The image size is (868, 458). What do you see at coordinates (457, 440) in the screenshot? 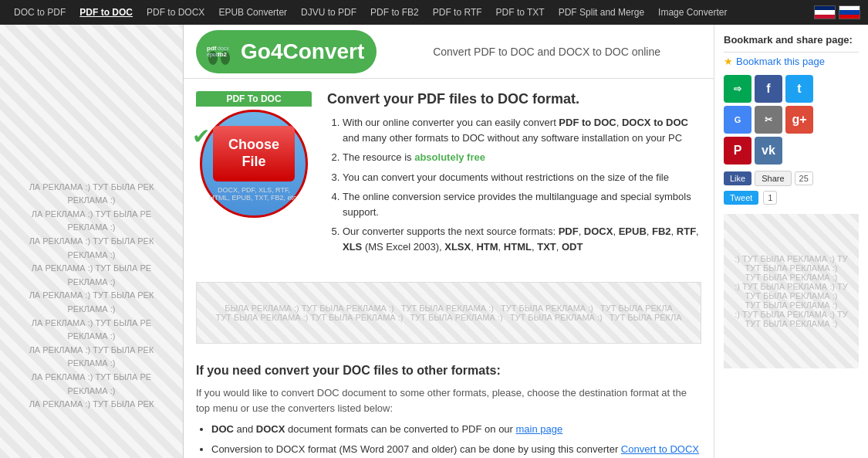
I see `if-section-list: DOC and DOCX document formats can be con…` at bounding box center [457, 440].